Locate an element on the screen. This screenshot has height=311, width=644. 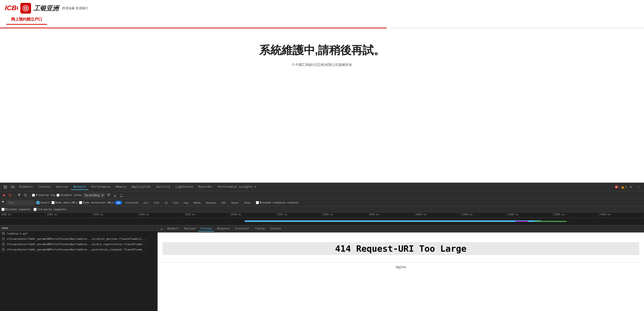
svg-text: ICBC is located at coordinates (12, 8).